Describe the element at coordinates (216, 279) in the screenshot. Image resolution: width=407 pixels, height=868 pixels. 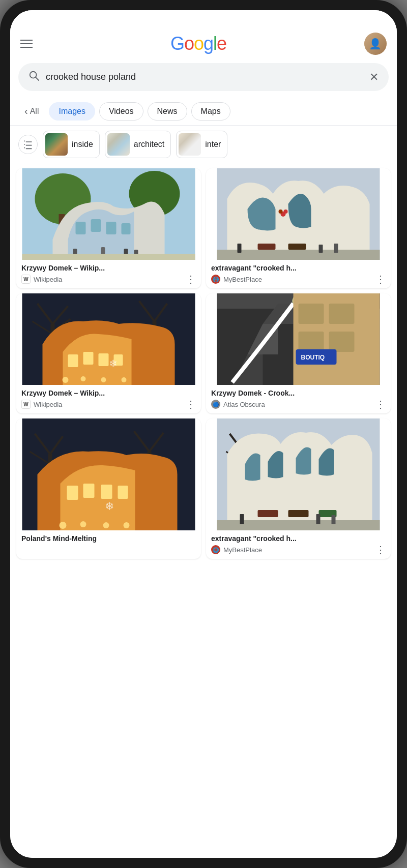
I see `source-favicon-2: 🌐` at that location.